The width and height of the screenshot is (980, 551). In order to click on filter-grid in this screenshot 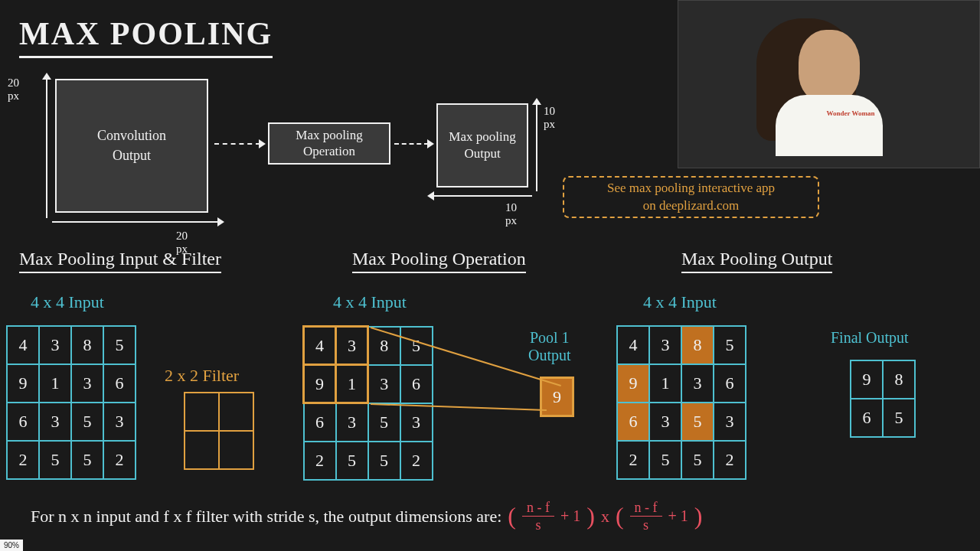, I will do `click(219, 431)`.